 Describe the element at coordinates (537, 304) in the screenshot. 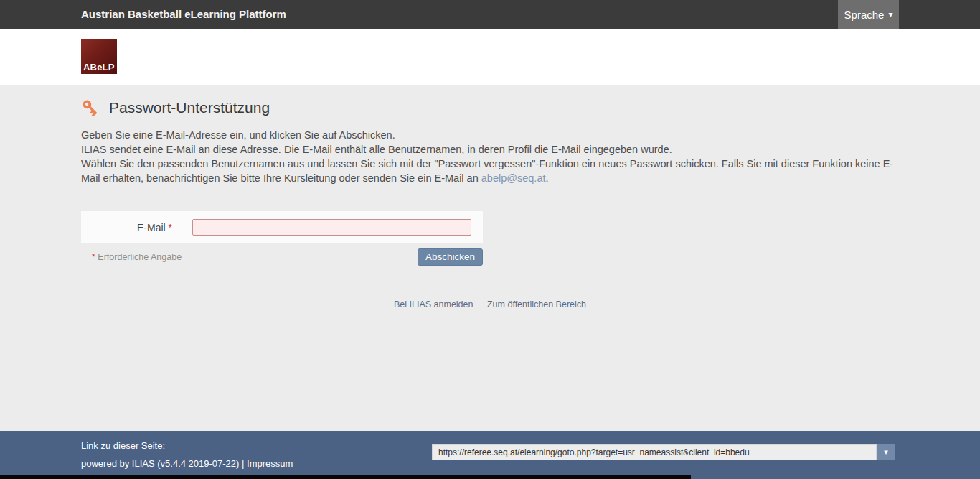

I see `public-area-link: Zum öffentlichen Bereich` at that location.